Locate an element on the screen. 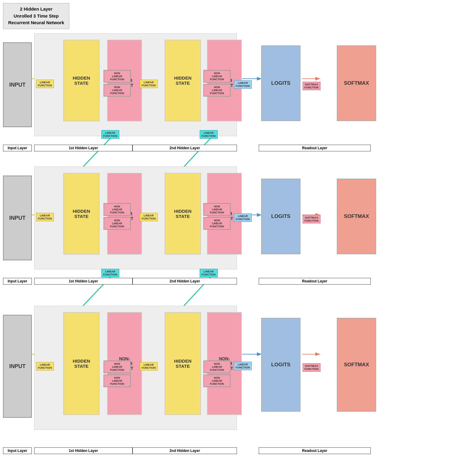 The height and width of the screenshot is (458, 476). input-box-row2: INPUT is located at coordinates (18, 218).